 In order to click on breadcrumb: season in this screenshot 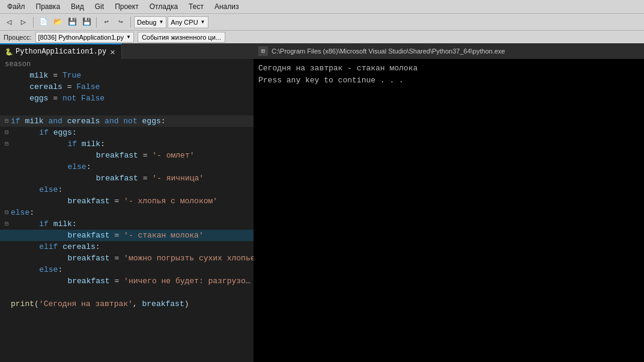, I will do `click(127, 64)`.